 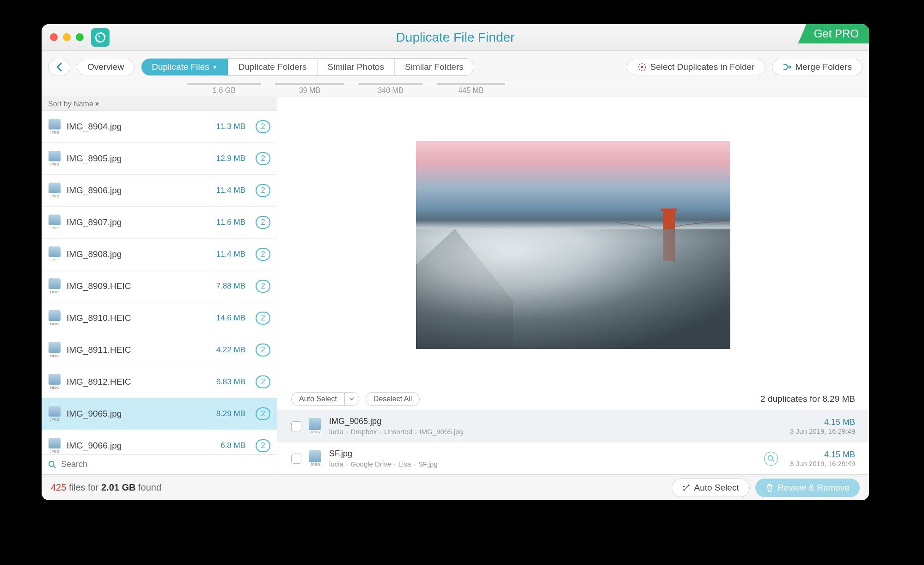 I want to click on list-item: HEIC IMG_8910.HEIC 14.6 MB 2, so click(x=159, y=318).